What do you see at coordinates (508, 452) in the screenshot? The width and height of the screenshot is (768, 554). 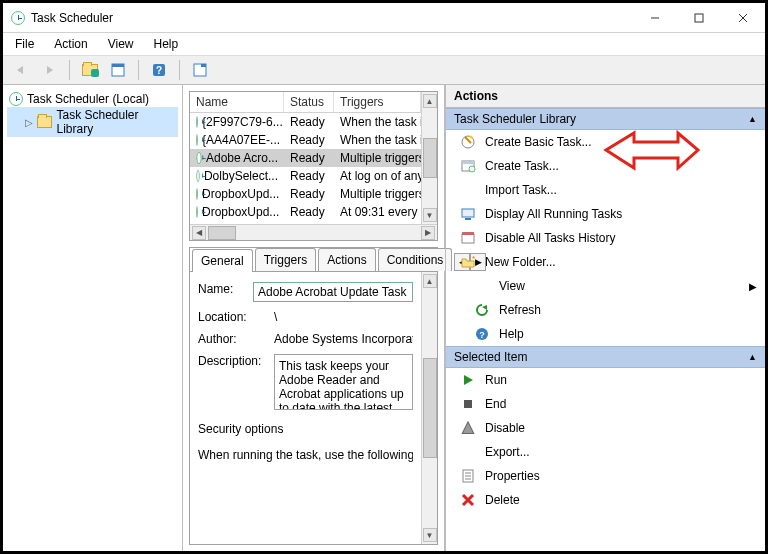 I see `action-label: Export...` at bounding box center [508, 452].